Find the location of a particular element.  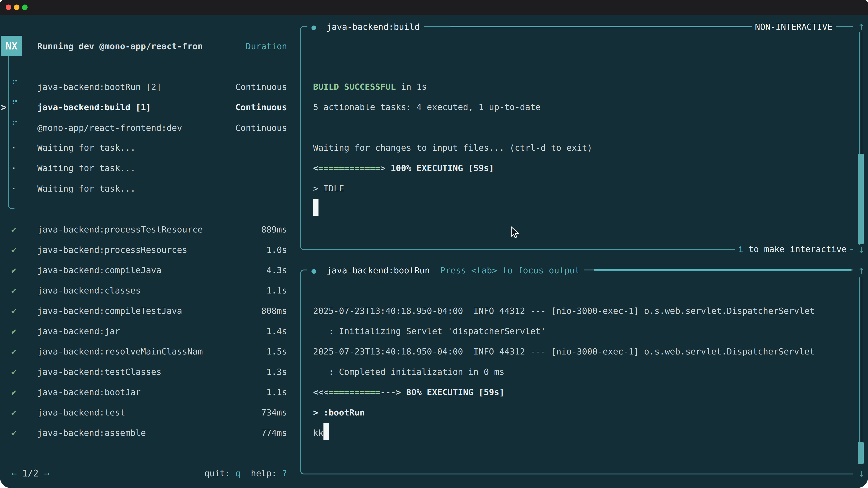

task-name: java-backend:bootRun [2] is located at coordinates (99, 87).